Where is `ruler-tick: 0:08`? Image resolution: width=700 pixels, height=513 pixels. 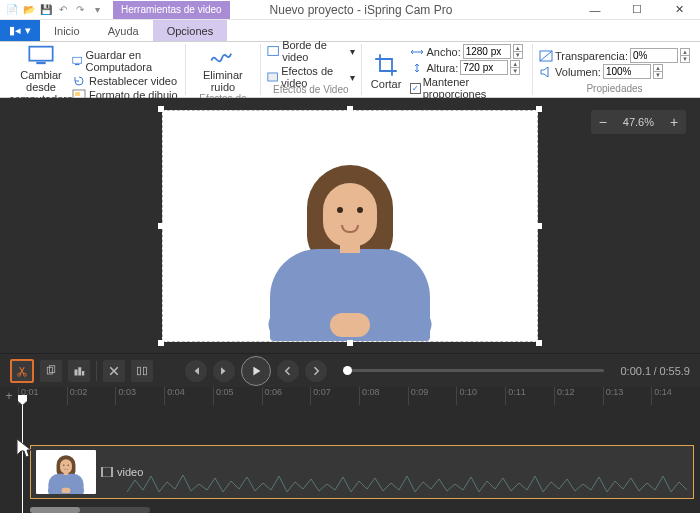
ruler-tick: 0:08 is located at coordinates (384, 396).